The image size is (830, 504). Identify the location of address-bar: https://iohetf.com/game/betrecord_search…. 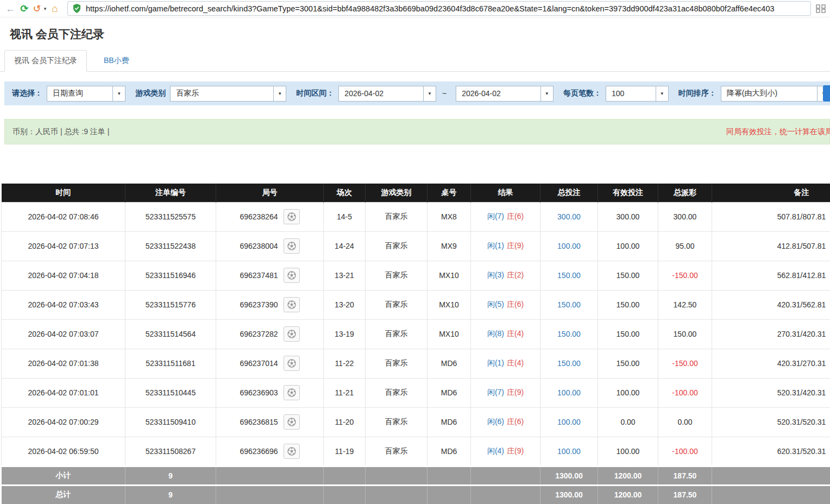
(439, 9).